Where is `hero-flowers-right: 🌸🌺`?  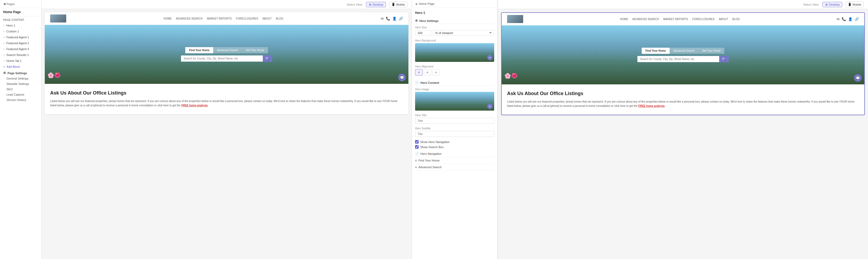
hero-flowers-right: 🌸🌺 is located at coordinates (511, 76).